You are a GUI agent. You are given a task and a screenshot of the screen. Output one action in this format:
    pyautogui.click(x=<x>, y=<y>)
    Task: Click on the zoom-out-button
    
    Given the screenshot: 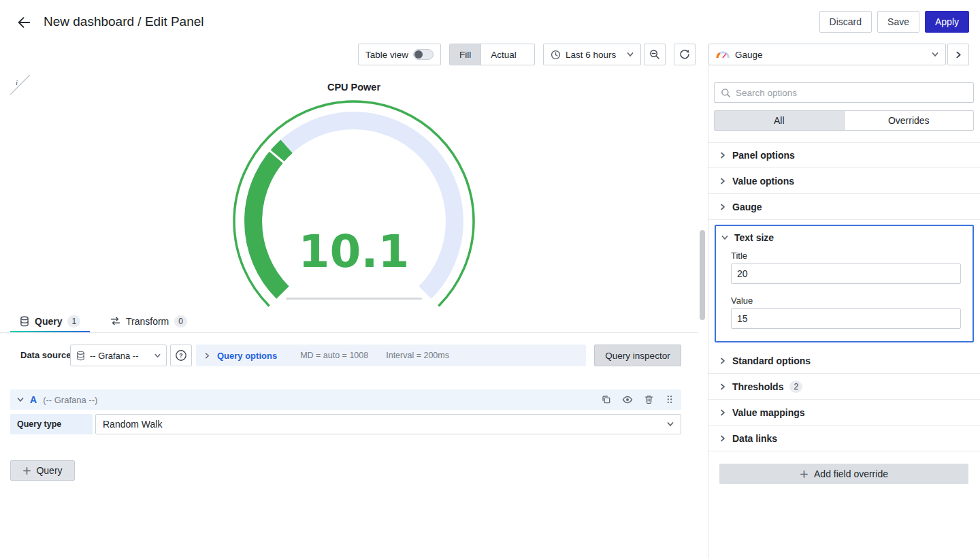 What is the action you would take?
    pyautogui.click(x=655, y=54)
    